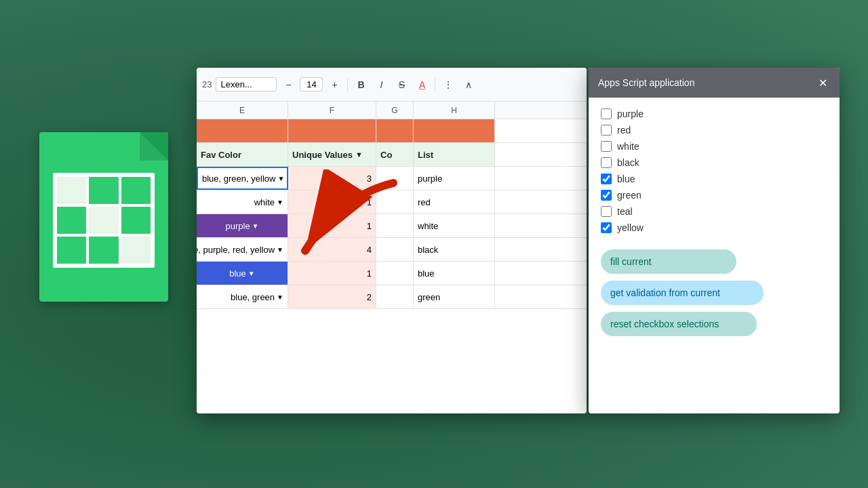 This screenshot has width=868, height=488. What do you see at coordinates (422, 85) in the screenshot?
I see `underline-icon: A` at bounding box center [422, 85].